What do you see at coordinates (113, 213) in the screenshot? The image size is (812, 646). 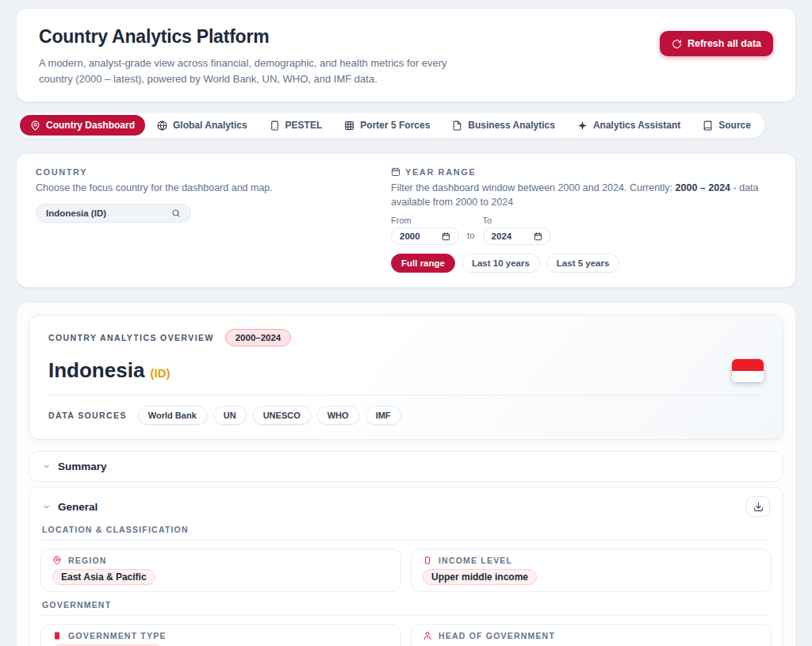 I see `country-select` at bounding box center [113, 213].